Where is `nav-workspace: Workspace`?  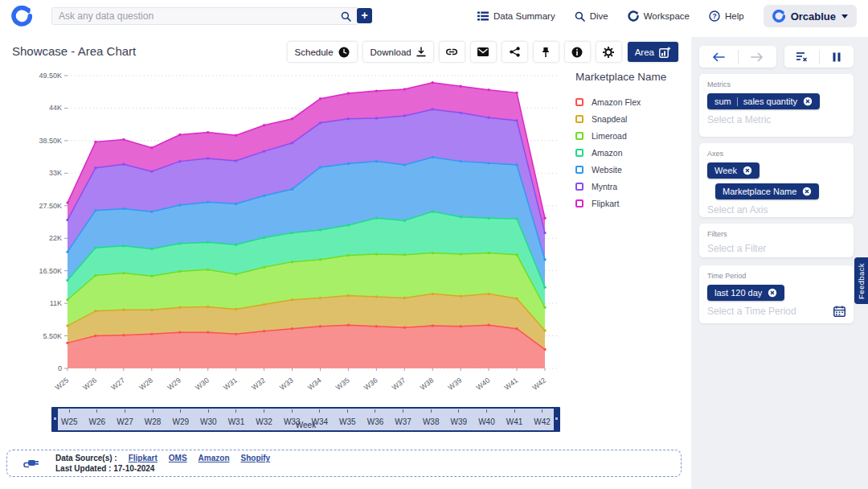 nav-workspace: Workspace is located at coordinates (659, 16).